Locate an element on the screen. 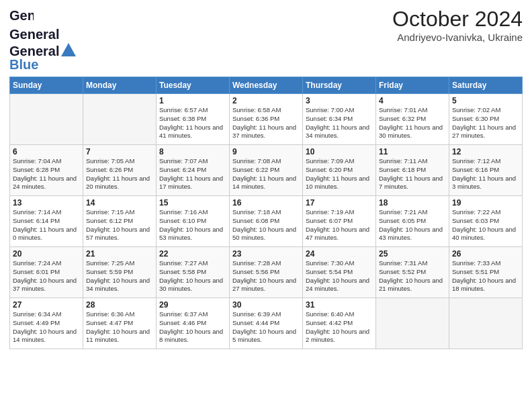  day-info: Sunrise: 7:27 AM Sunset: 5:58 PM Dayligh… is located at coordinates (193, 277).